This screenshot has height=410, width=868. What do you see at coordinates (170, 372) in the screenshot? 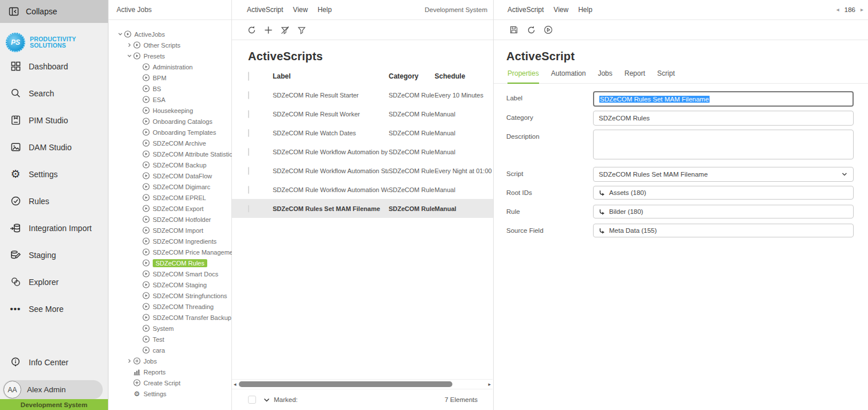
I see `tree-item-reports: Reports` at bounding box center [170, 372].